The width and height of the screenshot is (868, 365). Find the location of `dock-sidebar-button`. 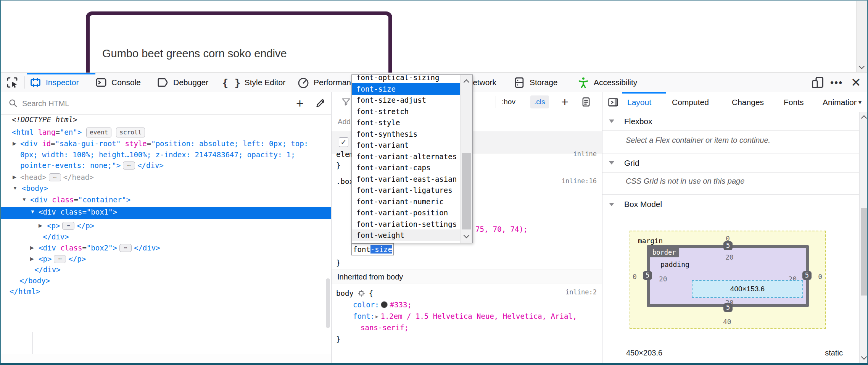

dock-sidebar-button is located at coordinates (613, 102).